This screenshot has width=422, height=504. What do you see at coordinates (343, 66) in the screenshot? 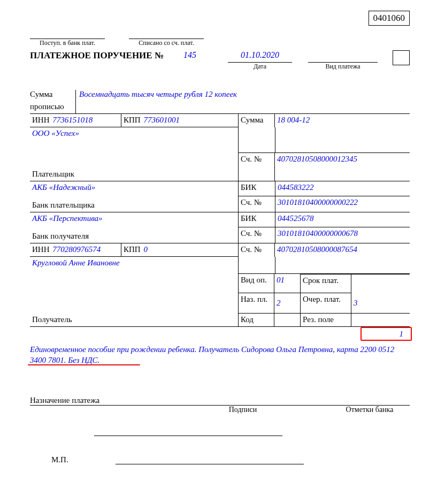
I see `vid-platezha-label: Вид платежа` at bounding box center [343, 66].